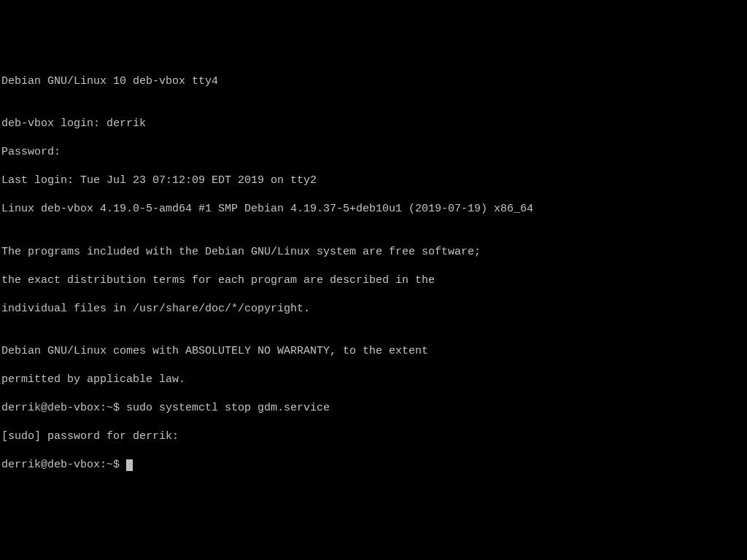 This screenshot has height=560, width=747. I want to click on sudo-password-line: [sudo] password for derrik:, so click(374, 437).